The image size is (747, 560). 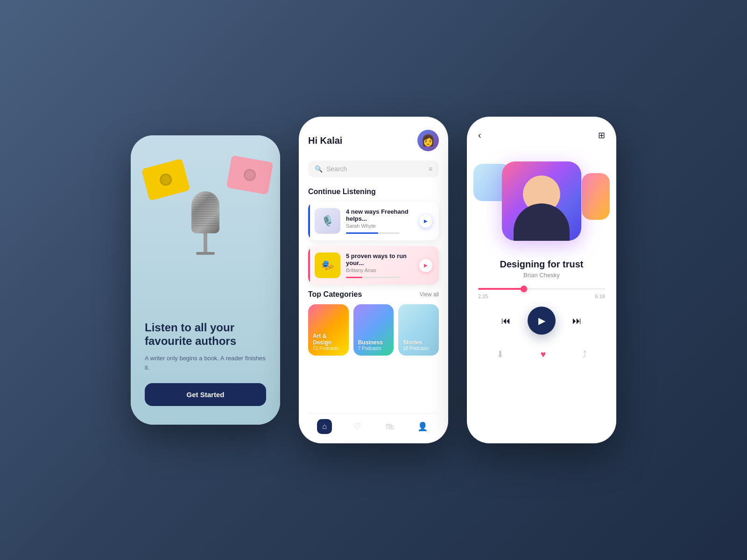 What do you see at coordinates (329, 339) in the screenshot?
I see `cat-name-1: Art & Design` at bounding box center [329, 339].